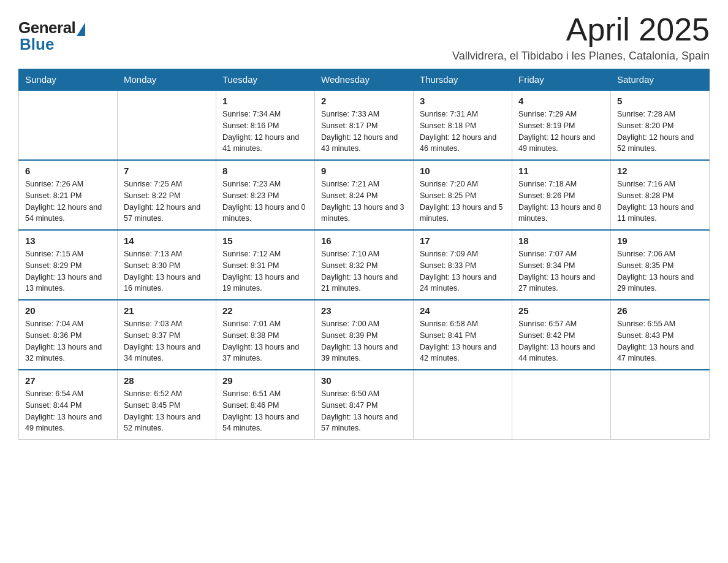  What do you see at coordinates (265, 380) in the screenshot?
I see `day-number: 29` at bounding box center [265, 380].